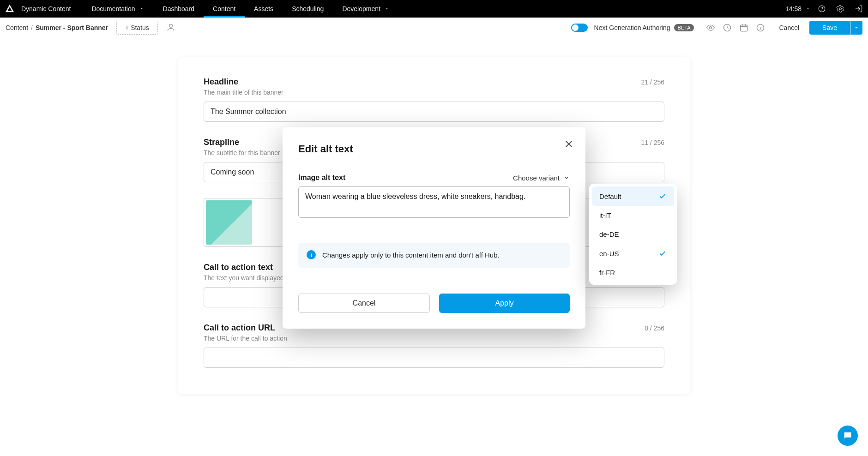 The image size is (868, 456). What do you see at coordinates (856, 28) in the screenshot?
I see `save-options-button` at bounding box center [856, 28].